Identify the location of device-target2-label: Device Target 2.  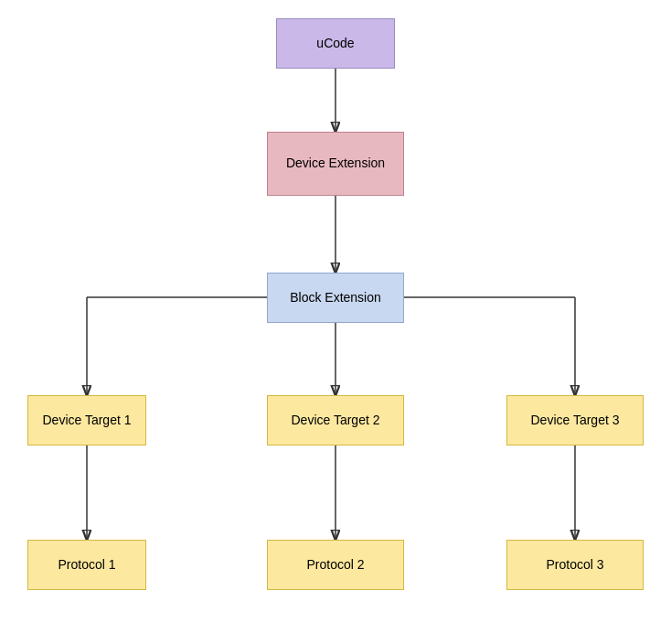
(335, 421).